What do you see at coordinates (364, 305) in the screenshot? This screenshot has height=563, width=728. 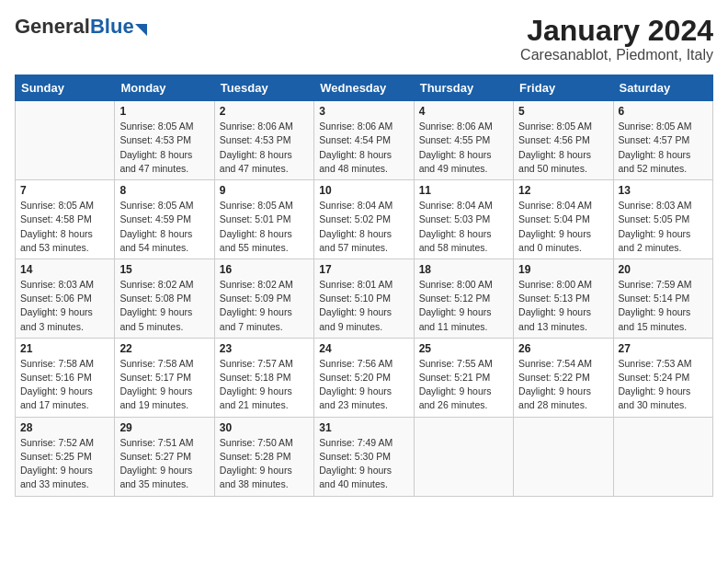 I see `day-info: Sunrise: 8:01 AM Sunset: 5:10 PM Dayligh…` at bounding box center [364, 305].